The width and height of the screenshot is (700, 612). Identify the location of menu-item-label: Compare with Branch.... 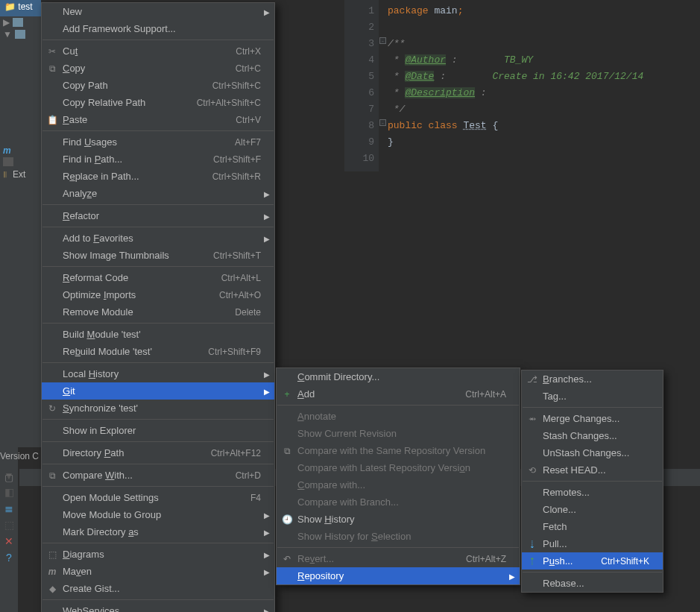
(402, 502).